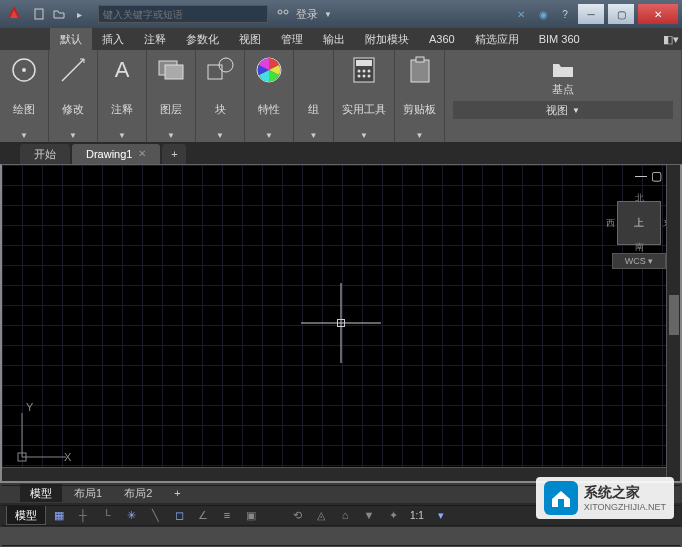 The width and height of the screenshot is (682, 547). What do you see at coordinates (639, 223) in the screenshot?
I see `viewcube-face: 上` at bounding box center [639, 223].